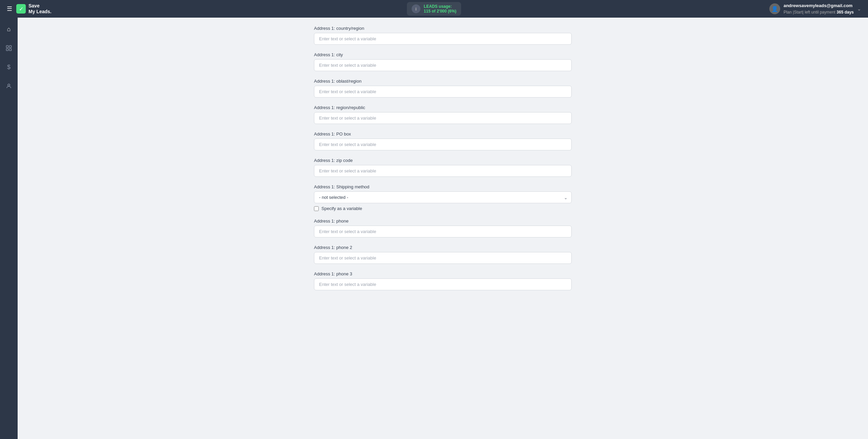 The width and height of the screenshot is (868, 439). Describe the element at coordinates (443, 247) in the screenshot. I see `field-label-phone2: Address 1: phone 2` at that location.